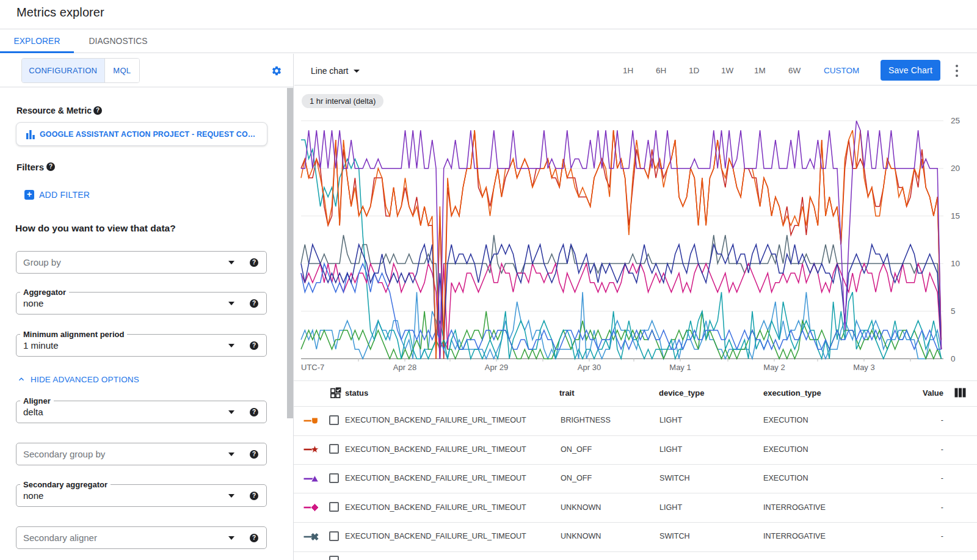 The height and width of the screenshot is (560, 977). Describe the element at coordinates (589, 368) in the screenshot. I see `svg-text: Apr 30` at that location.